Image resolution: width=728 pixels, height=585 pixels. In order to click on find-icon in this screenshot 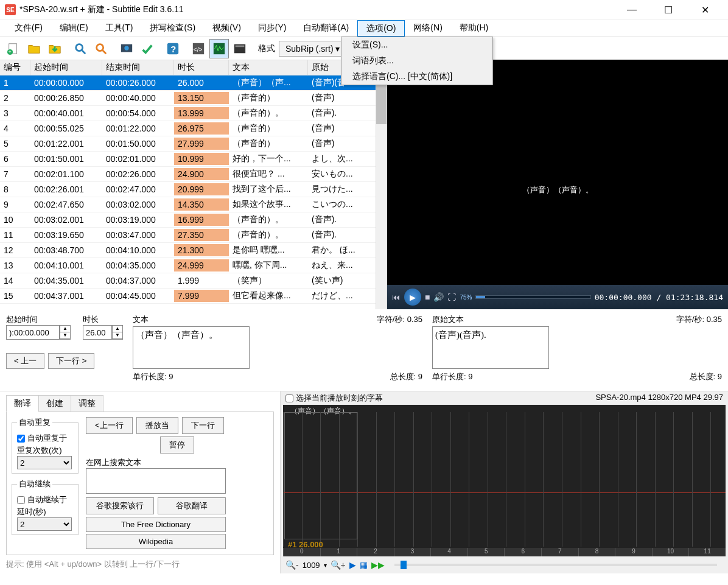, I will do `click(80, 49)`.